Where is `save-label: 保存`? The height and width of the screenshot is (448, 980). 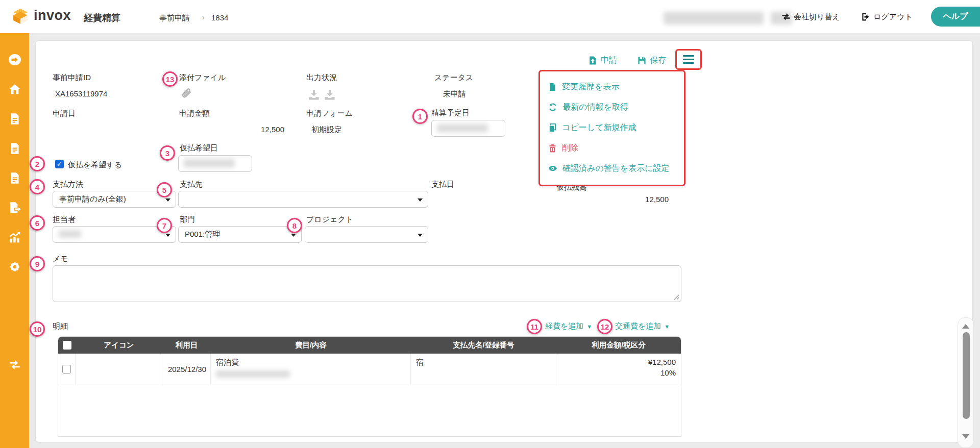 save-label: 保存 is located at coordinates (658, 60).